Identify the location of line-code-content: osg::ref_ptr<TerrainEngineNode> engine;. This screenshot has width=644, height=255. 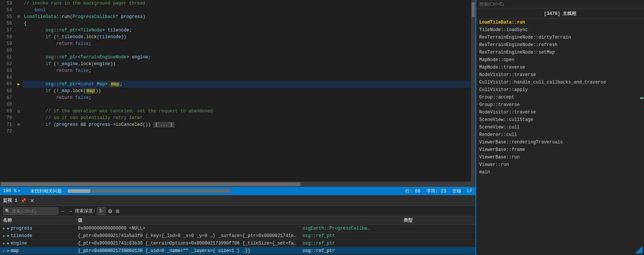
(247, 57).